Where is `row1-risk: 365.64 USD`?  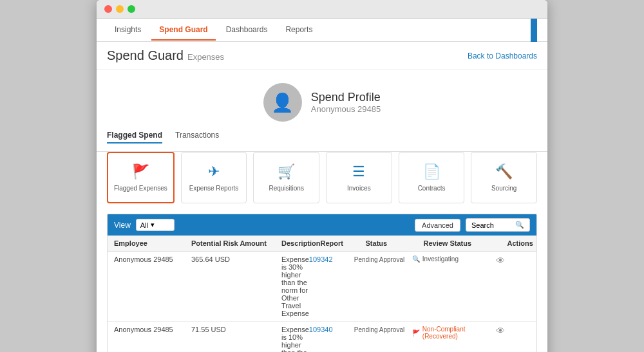
row1-risk: 365.64 USD is located at coordinates (236, 259).